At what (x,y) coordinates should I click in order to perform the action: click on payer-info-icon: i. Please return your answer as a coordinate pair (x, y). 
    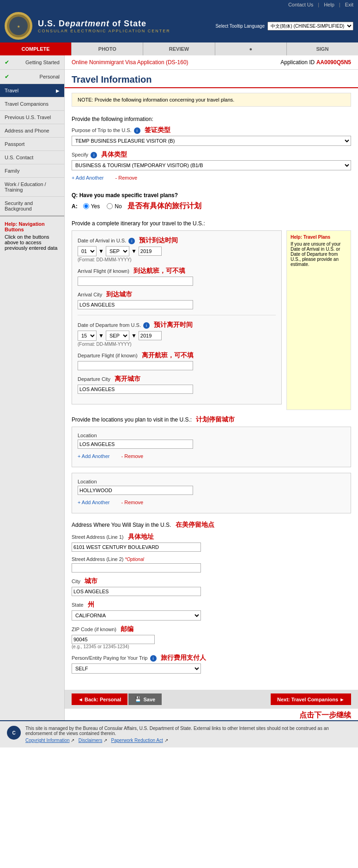
    Looking at the image, I should click on (153, 658).